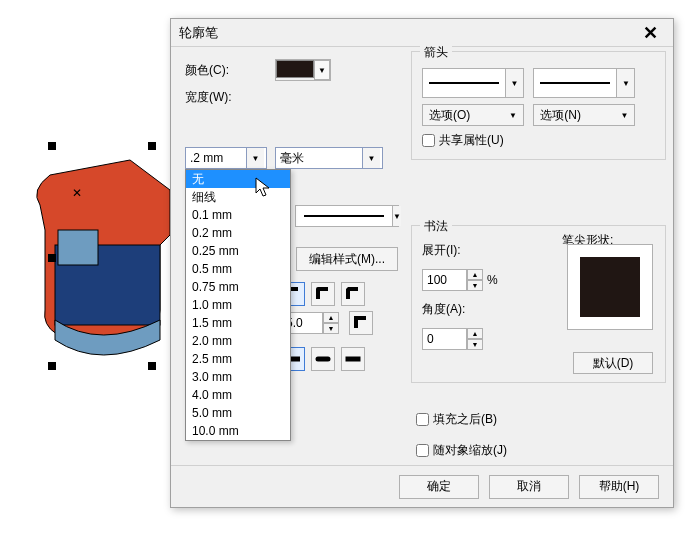 This screenshot has width=699, height=542. I want to click on close-icon: ✕, so click(650, 33).